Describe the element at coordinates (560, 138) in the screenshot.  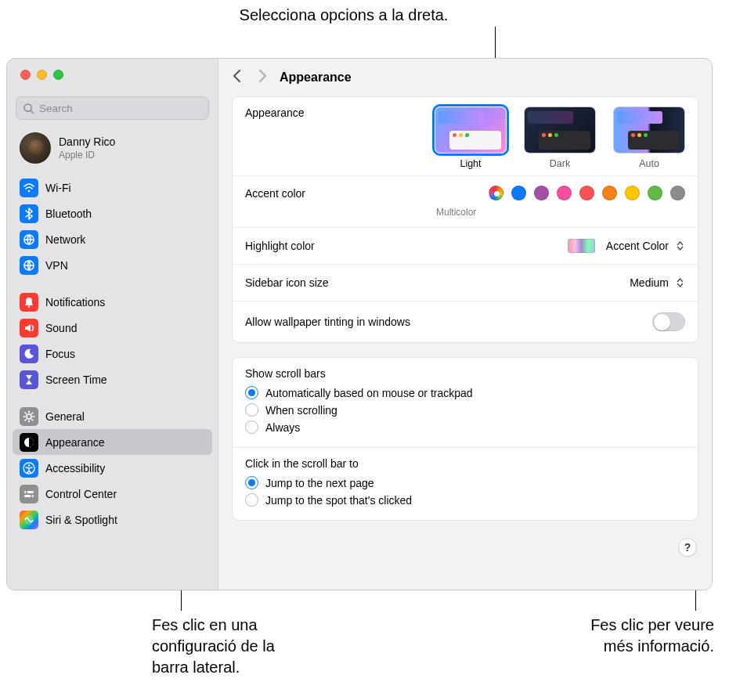
I see `themes: Light Dark Auto` at that location.